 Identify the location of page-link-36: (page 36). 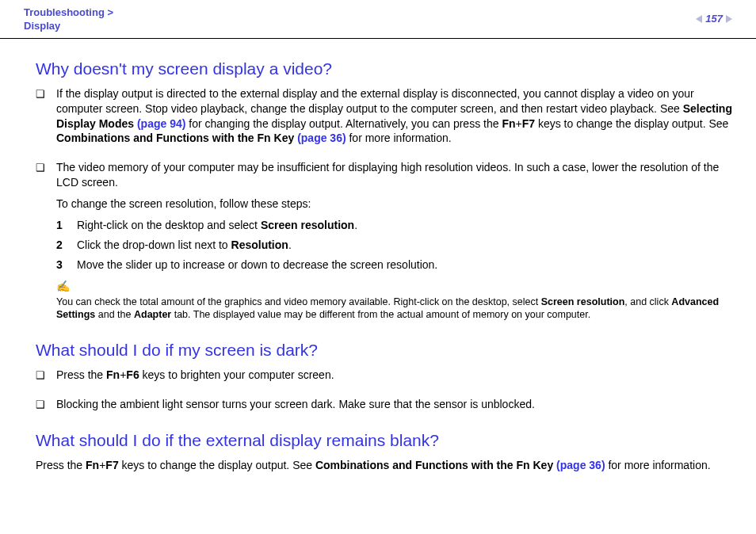
(322, 138).